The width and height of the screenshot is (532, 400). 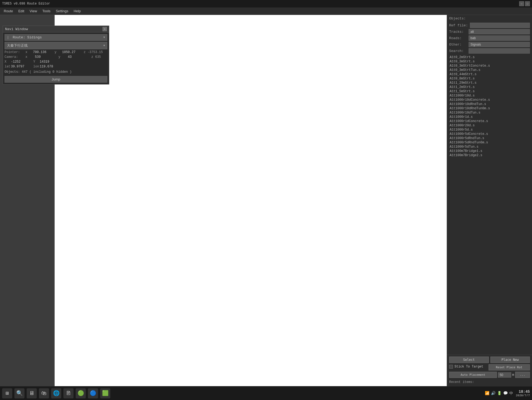 What do you see at coordinates (487, 393) in the screenshot?
I see `network-icon: 📶` at bounding box center [487, 393].